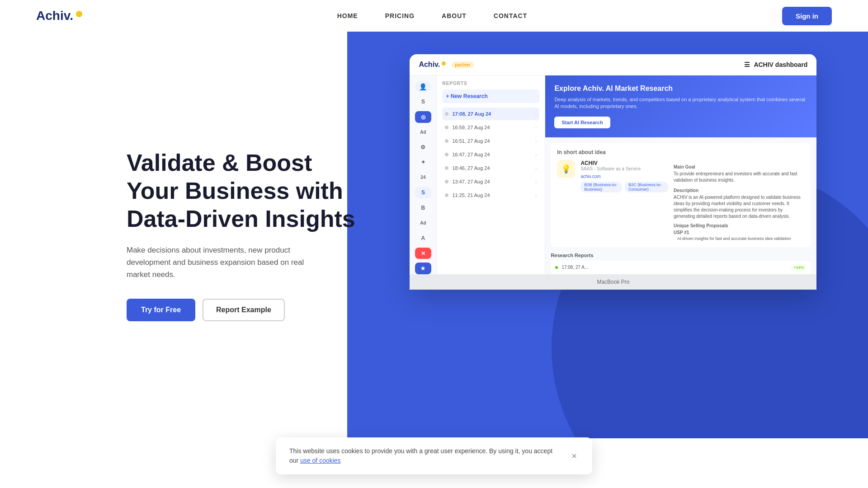 The height and width of the screenshot is (488, 868). What do you see at coordinates (491, 114) in the screenshot?
I see `report-item-0: 17:08, 27 Aug 24 ›` at bounding box center [491, 114].